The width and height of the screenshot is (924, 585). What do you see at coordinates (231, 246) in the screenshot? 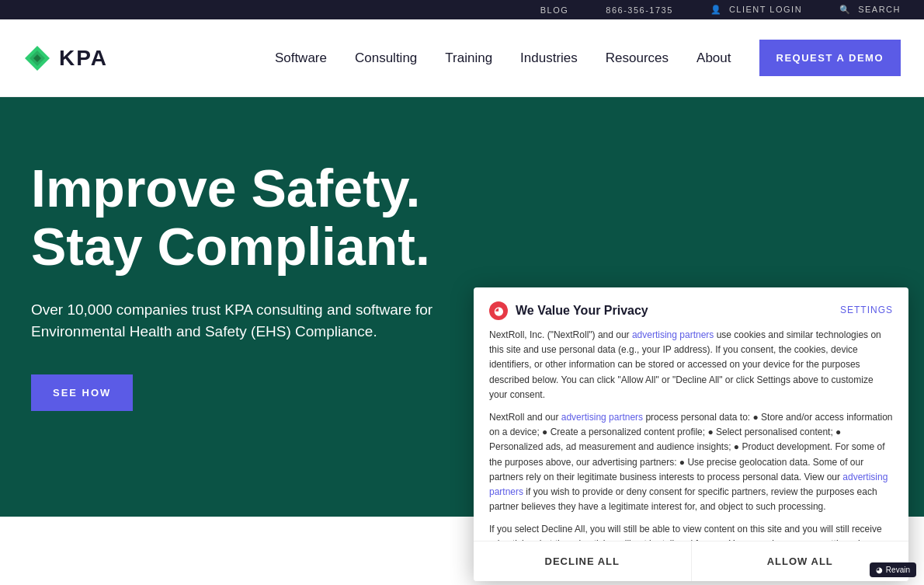
I see `hero-headline-line2: Stay Compliant.` at bounding box center [231, 246].